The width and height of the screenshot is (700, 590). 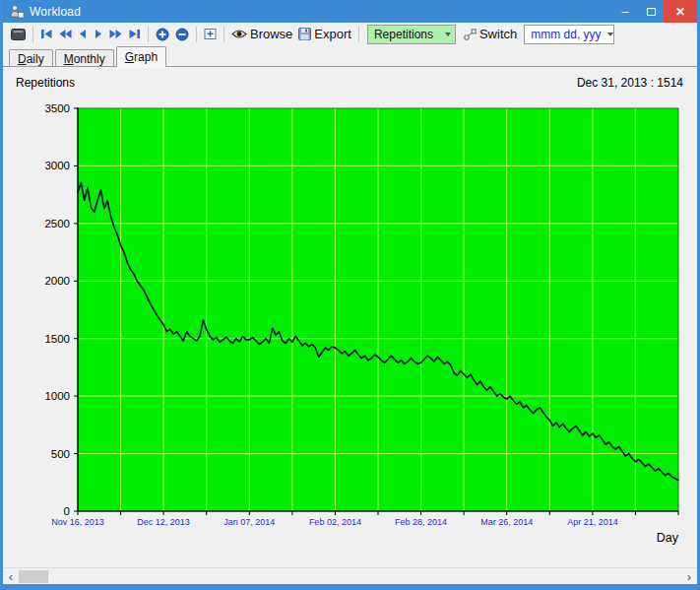 What do you see at coordinates (32, 58) in the screenshot?
I see `tab-daily: Daily` at bounding box center [32, 58].